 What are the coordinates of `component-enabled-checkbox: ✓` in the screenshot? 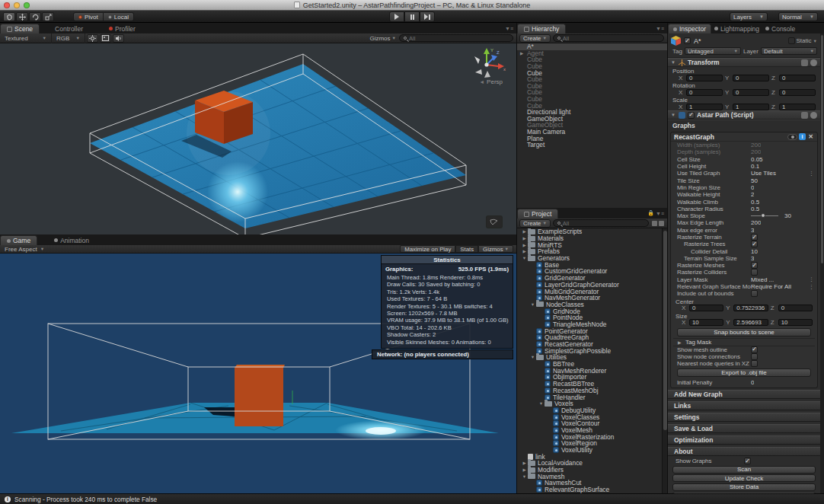 It's located at (691, 116).